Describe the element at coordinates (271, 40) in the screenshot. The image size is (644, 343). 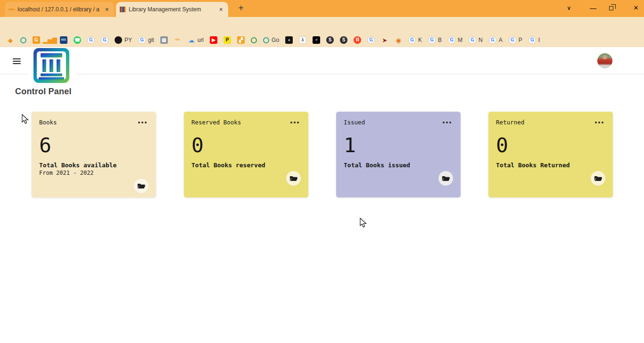
I see `bookmark-item: Go` at that location.